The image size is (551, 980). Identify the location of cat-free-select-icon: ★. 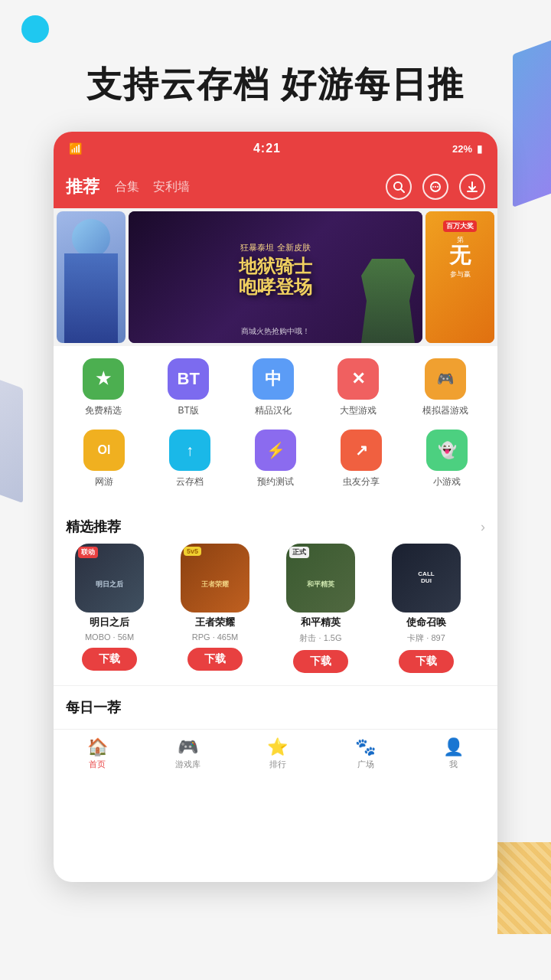
(103, 379).